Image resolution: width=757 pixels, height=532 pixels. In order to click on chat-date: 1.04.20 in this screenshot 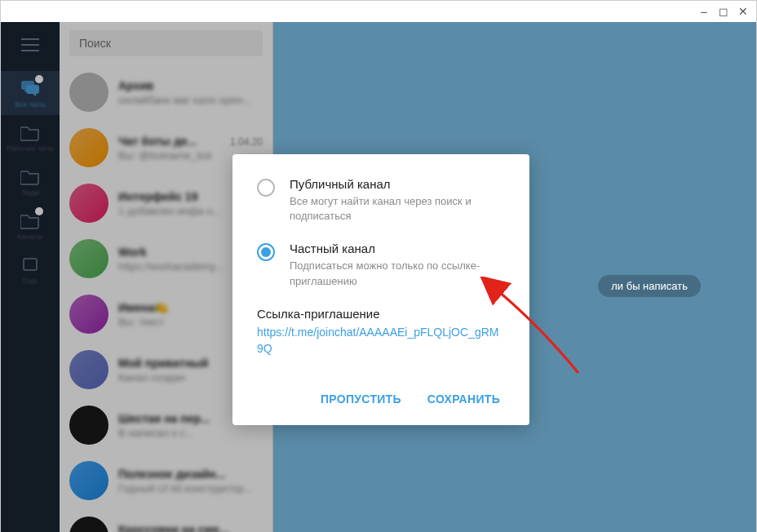, I will do `click(246, 142)`.